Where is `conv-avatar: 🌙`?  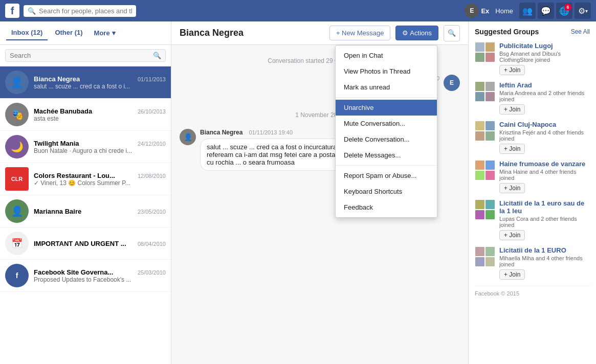 conv-avatar: 🌙 is located at coordinates (17, 147).